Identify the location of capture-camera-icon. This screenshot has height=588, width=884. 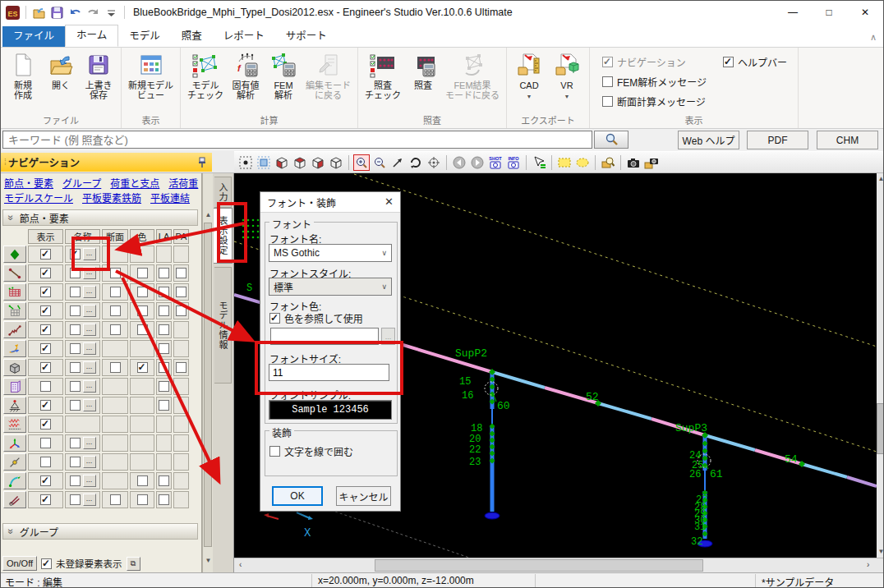
(633, 163).